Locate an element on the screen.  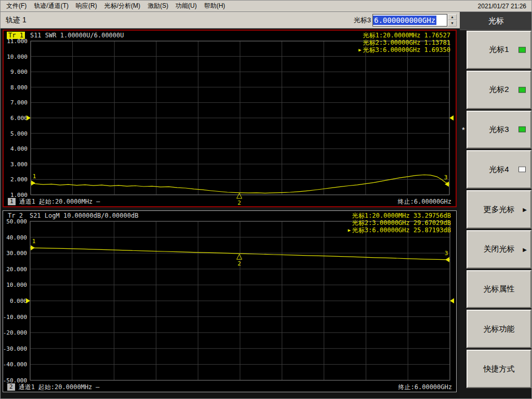
spin-up-button: ▲ is located at coordinates (452, 17).